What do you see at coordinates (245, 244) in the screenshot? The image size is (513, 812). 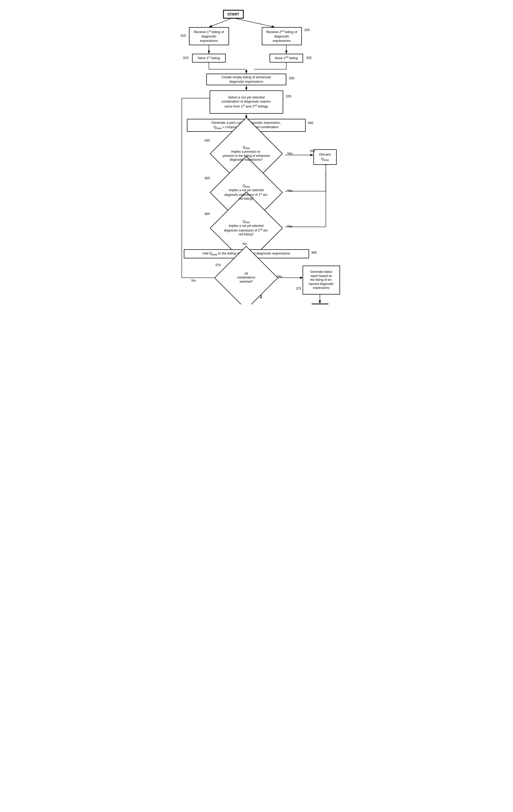 I see `no-label-360: No` at bounding box center [245, 244].